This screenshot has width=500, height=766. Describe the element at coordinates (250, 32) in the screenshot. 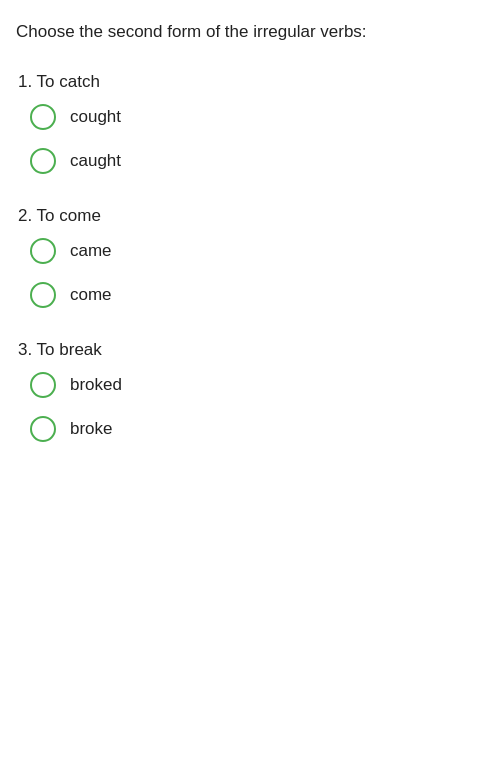

I see `instructions: Choose the second form of the irregular …` at that location.